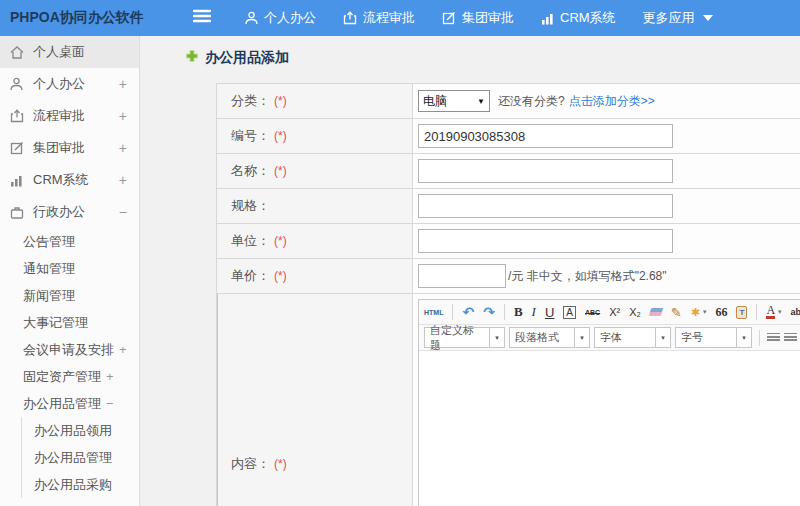 This screenshot has width=800, height=506. What do you see at coordinates (669, 18) in the screenshot?
I see `topnav-label: 更多应用` at bounding box center [669, 18].